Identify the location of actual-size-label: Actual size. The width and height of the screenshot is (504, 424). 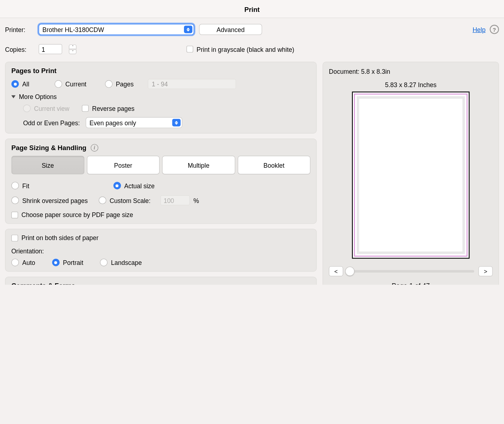
(140, 186).